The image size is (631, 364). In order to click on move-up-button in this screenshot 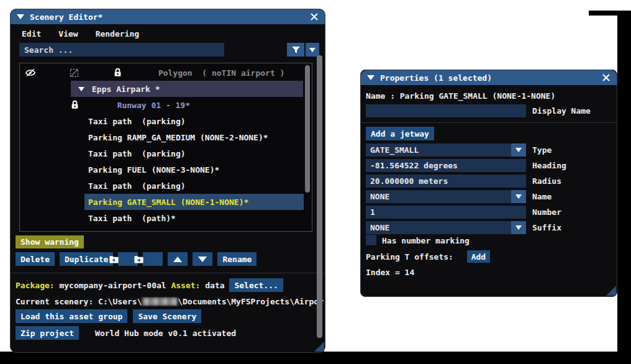, I will do `click(178, 259)`.